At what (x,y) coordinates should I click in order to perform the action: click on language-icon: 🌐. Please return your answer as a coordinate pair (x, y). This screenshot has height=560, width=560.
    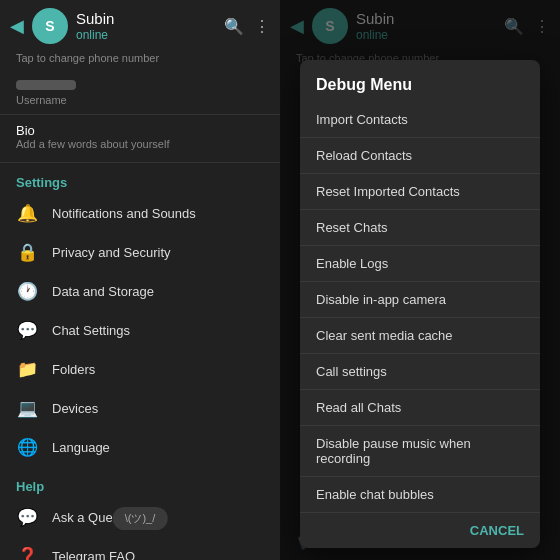
    Looking at the image, I should click on (27, 448).